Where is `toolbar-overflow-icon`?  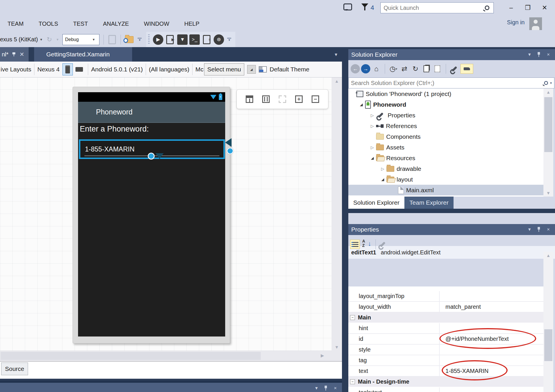
toolbar-overflow-icon is located at coordinates (229, 40).